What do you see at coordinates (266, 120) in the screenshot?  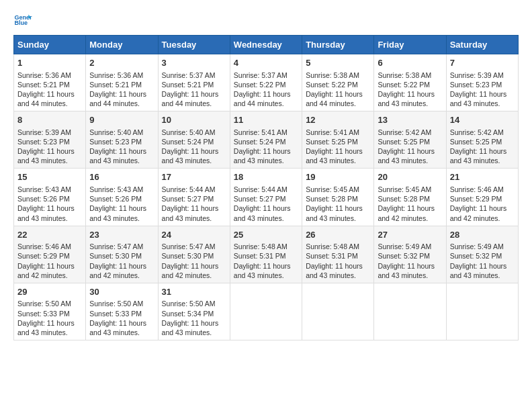 I see `day-number: 11` at bounding box center [266, 120].